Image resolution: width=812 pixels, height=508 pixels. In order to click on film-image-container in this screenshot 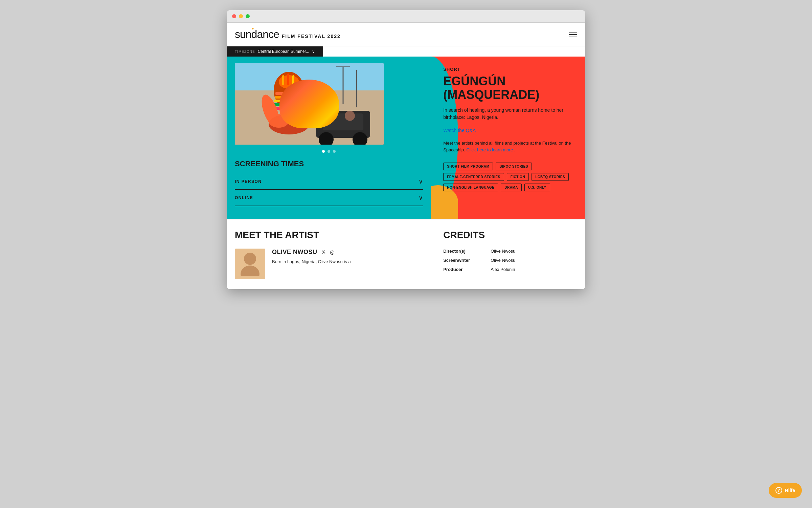, I will do `click(309, 104)`.